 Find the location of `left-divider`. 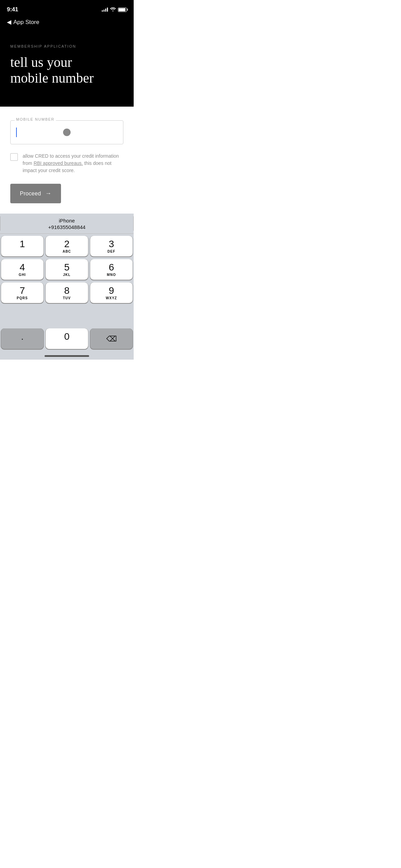

left-divider is located at coordinates (0, 224).